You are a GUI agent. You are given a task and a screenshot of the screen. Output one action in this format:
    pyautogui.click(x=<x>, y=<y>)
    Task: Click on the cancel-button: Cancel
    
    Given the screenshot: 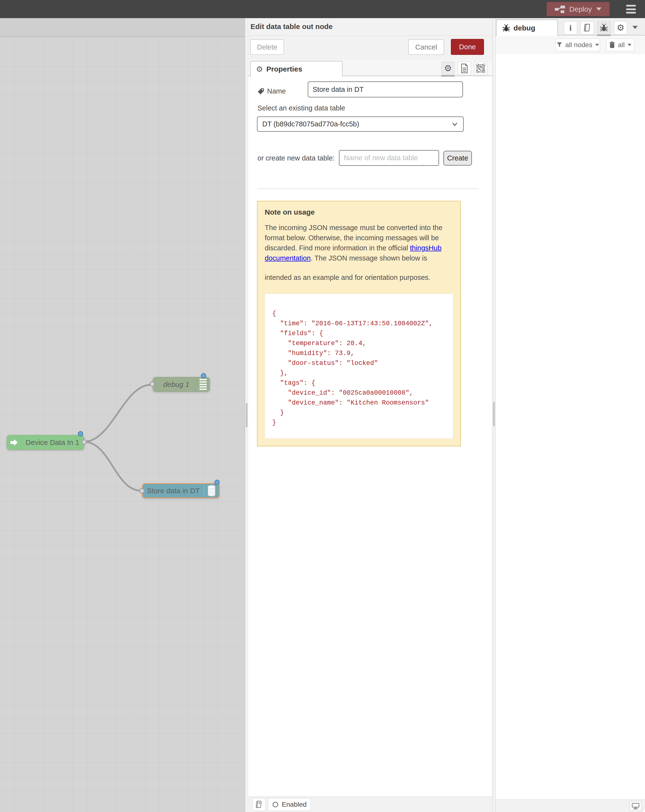 What is the action you would take?
    pyautogui.click(x=426, y=47)
    